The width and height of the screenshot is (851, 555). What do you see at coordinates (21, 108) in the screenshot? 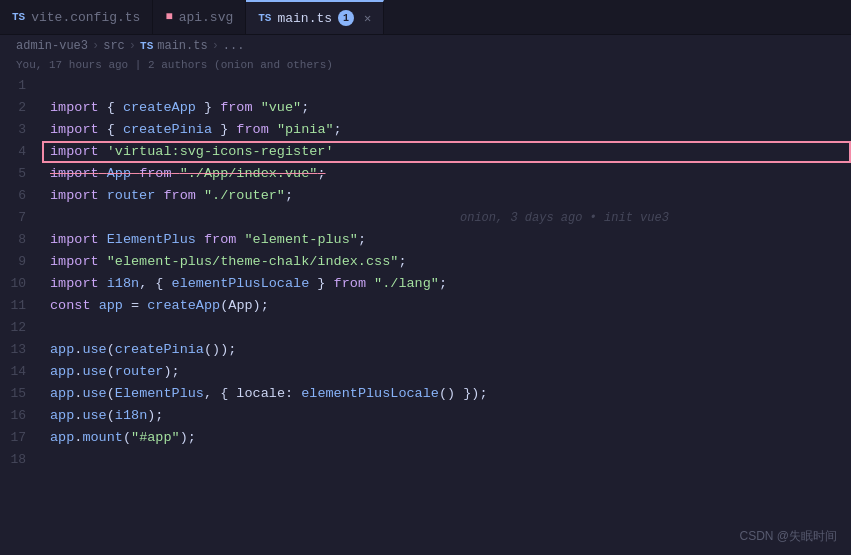
I see `line-number: 2` at bounding box center [21, 108].